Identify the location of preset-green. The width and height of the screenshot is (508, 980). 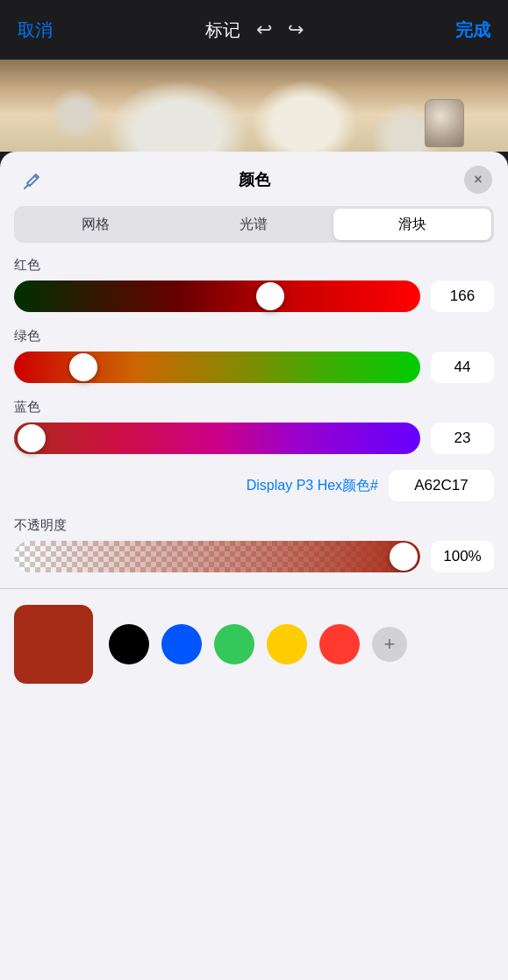
(234, 644).